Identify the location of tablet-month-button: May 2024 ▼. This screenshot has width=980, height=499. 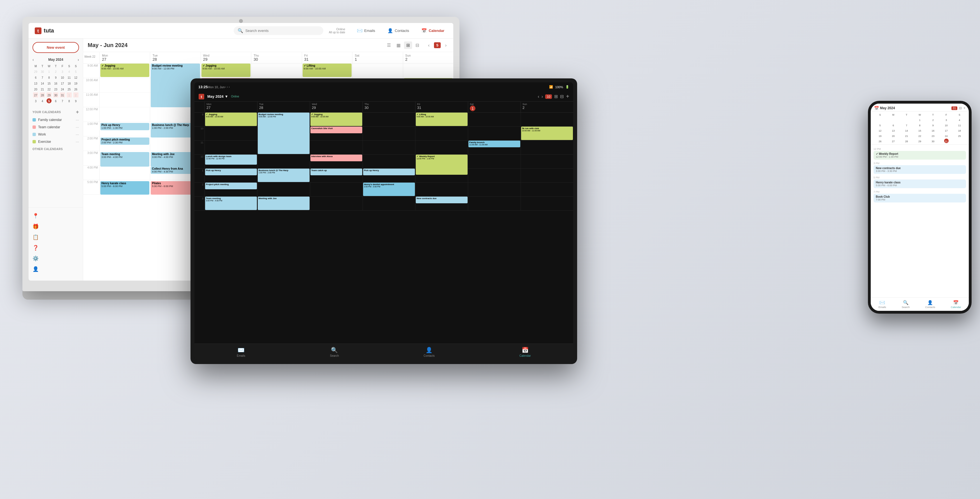
(218, 97).